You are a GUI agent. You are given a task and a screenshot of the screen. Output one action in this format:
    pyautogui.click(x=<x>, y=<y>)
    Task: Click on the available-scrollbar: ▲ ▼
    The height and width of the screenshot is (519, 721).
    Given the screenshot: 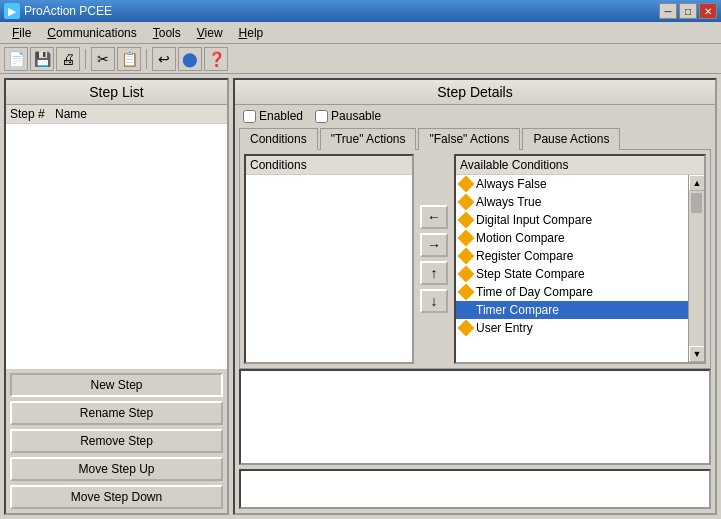 What is the action you would take?
    pyautogui.click(x=696, y=268)
    